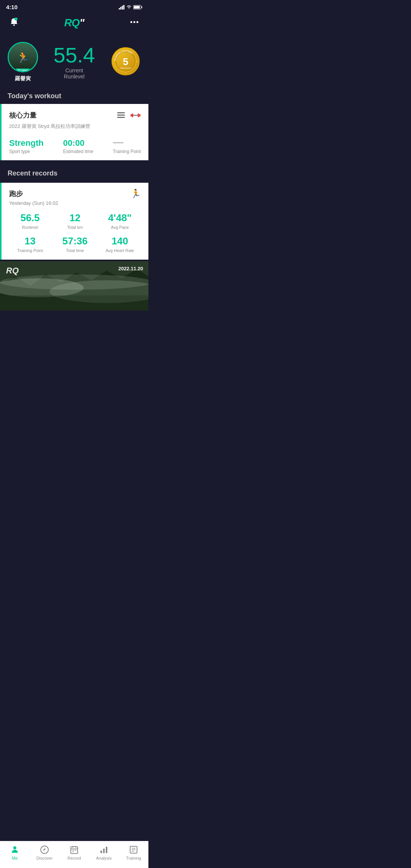 The width and height of the screenshot is (411, 868). I want to click on training-point-value2: 13, so click(30, 241).